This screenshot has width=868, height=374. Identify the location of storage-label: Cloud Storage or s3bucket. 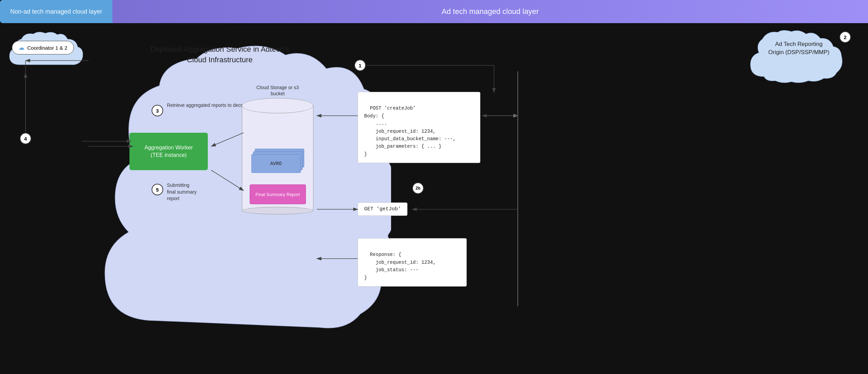
(278, 91).